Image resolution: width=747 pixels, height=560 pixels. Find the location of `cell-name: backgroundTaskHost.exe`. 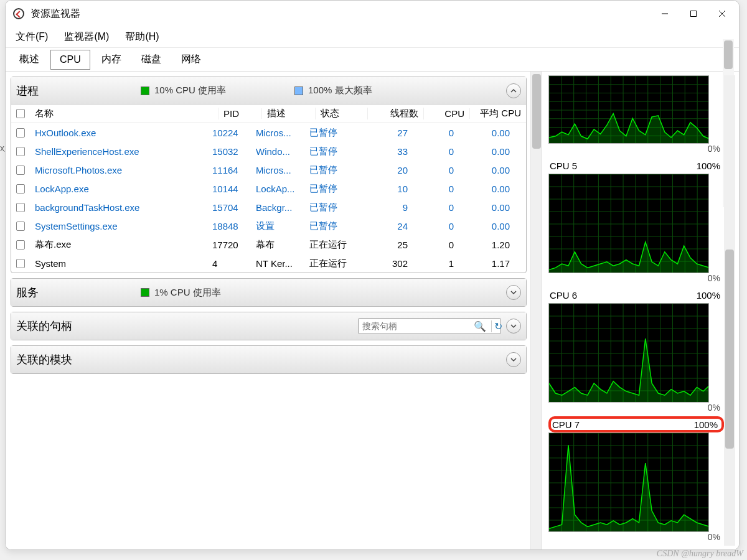

cell-name: backgroundTaskHost.exe is located at coordinates (118, 208).